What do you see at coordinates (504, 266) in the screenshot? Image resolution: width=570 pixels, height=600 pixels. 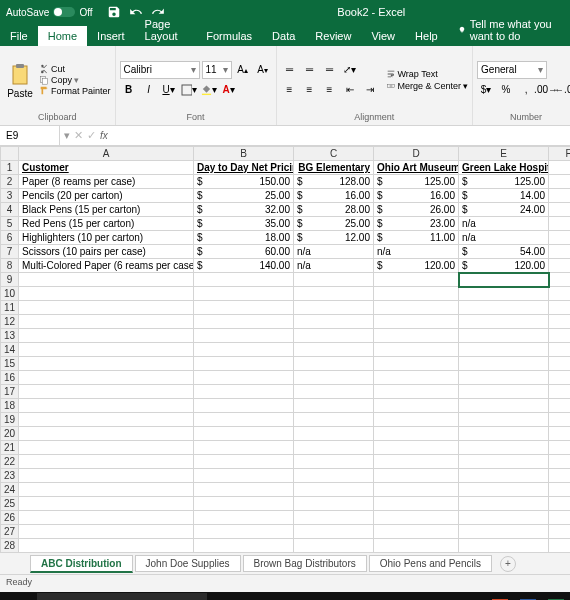 I see `cell: $120.00` at bounding box center [504, 266].